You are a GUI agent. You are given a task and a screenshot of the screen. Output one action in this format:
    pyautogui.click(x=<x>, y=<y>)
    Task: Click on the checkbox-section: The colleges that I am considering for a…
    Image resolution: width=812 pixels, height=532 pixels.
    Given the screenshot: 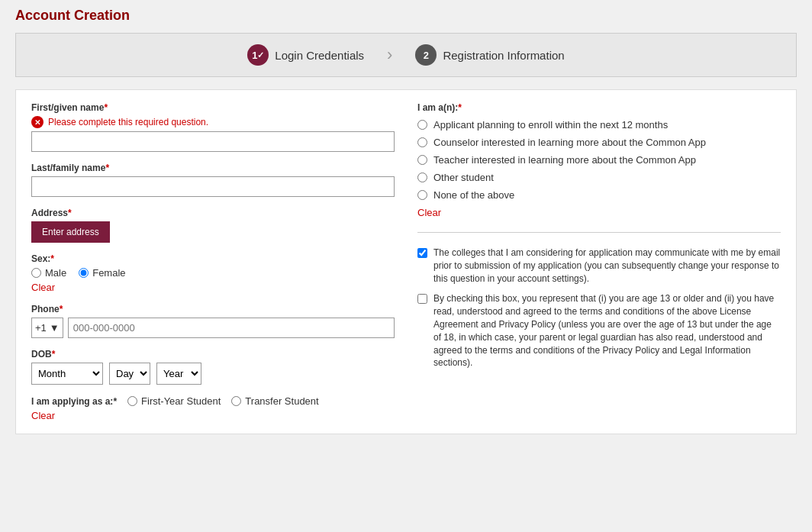 What is the action you would take?
    pyautogui.click(x=599, y=308)
    